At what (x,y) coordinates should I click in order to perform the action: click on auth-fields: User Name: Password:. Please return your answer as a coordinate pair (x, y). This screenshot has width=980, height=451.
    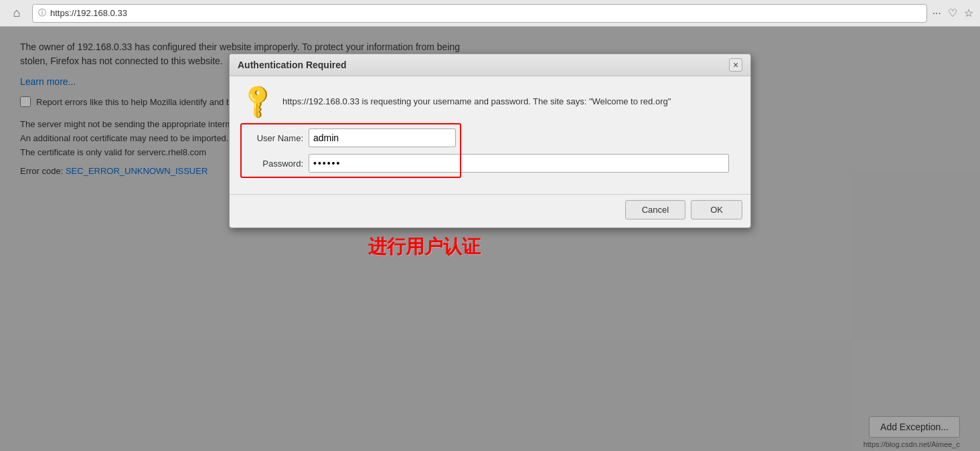
    Looking at the image, I should click on (490, 151).